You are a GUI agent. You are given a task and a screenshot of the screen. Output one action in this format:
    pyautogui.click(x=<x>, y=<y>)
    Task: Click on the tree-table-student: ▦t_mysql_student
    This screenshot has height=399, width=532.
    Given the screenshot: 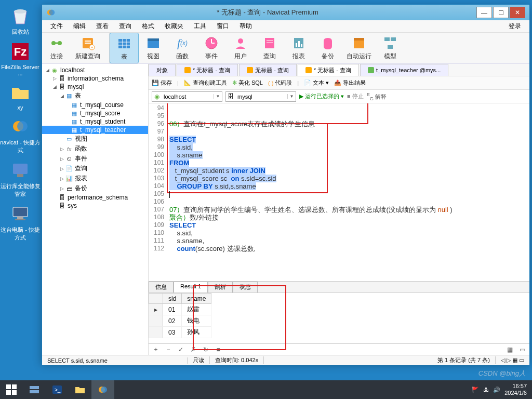 What is the action you would take?
    pyautogui.click(x=95, y=122)
    